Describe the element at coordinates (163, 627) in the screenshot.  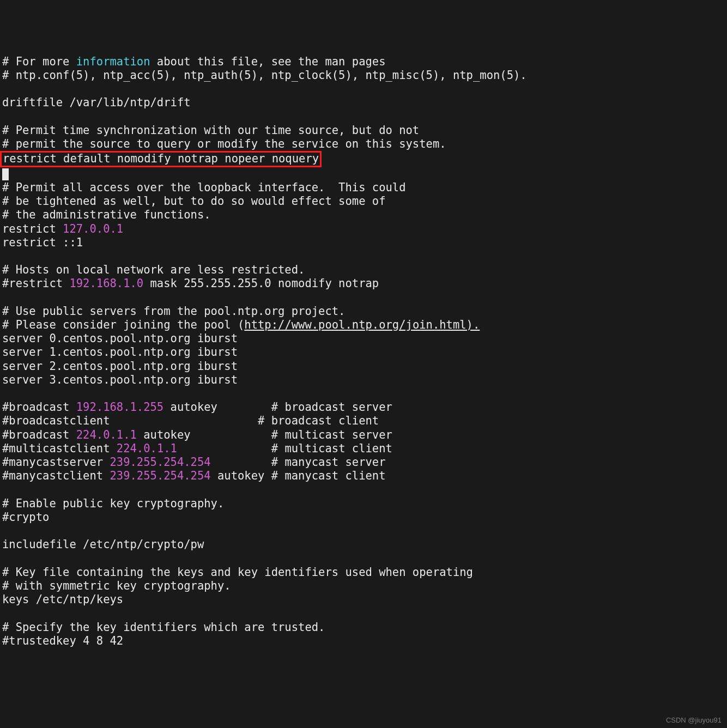
I see `term-line: # Specify the key identifiers which are …` at that location.